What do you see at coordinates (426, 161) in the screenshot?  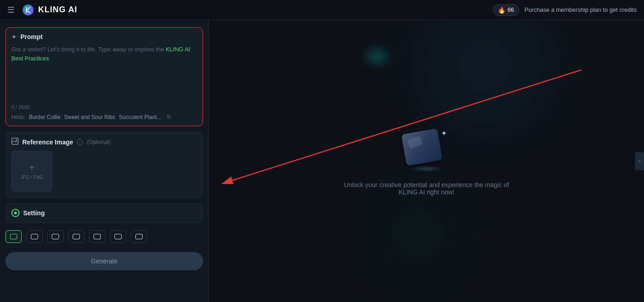 I see `center-content: ✦ Unlock your creative potential and exp…` at bounding box center [426, 161].